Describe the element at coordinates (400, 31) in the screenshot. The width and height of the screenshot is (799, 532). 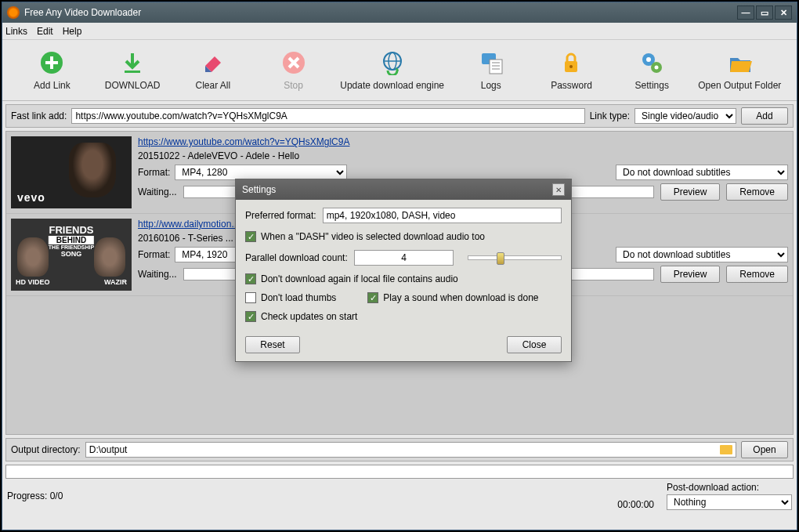
I see `menubar: Links Edit Help` at that location.